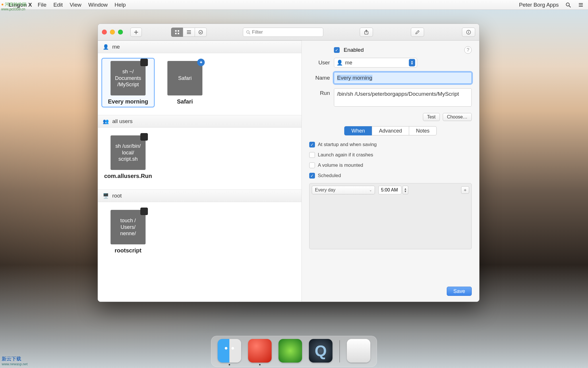 Image resolution: width=588 pixels, height=368 pixels. Describe the element at coordinates (113, 32) in the screenshot. I see `minimize-window-button` at that location.